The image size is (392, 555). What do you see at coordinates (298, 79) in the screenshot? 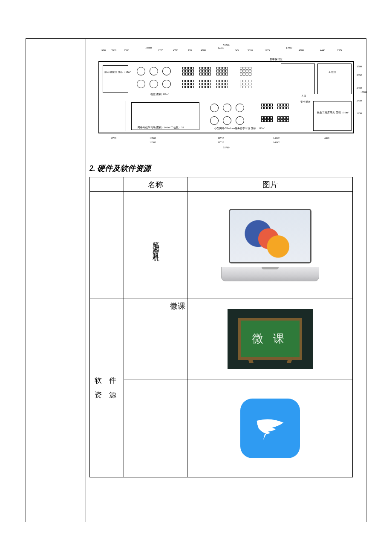
I see `room-top-right-a` at bounding box center [298, 79].